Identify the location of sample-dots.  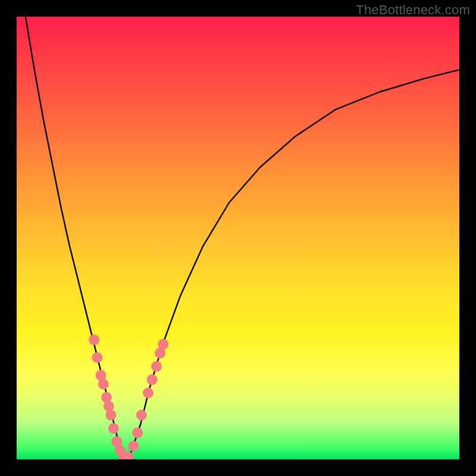
(129, 397).